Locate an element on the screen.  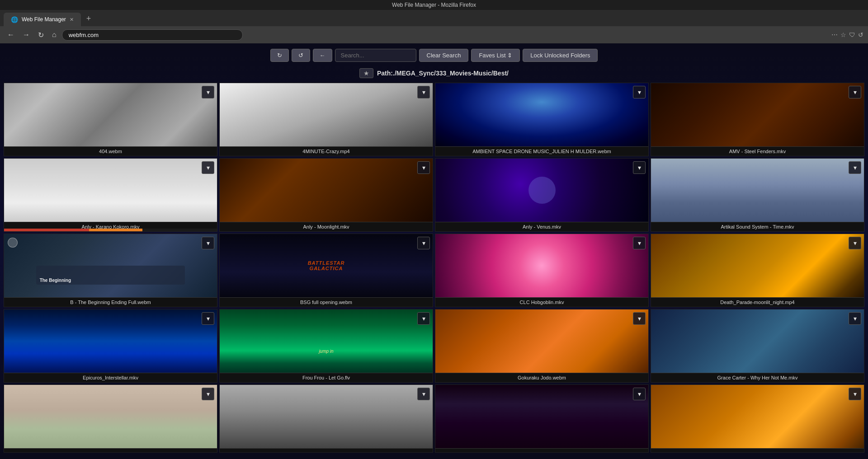
video-label: B - The Beginning Ending Full.webm is located at coordinates (110, 302).